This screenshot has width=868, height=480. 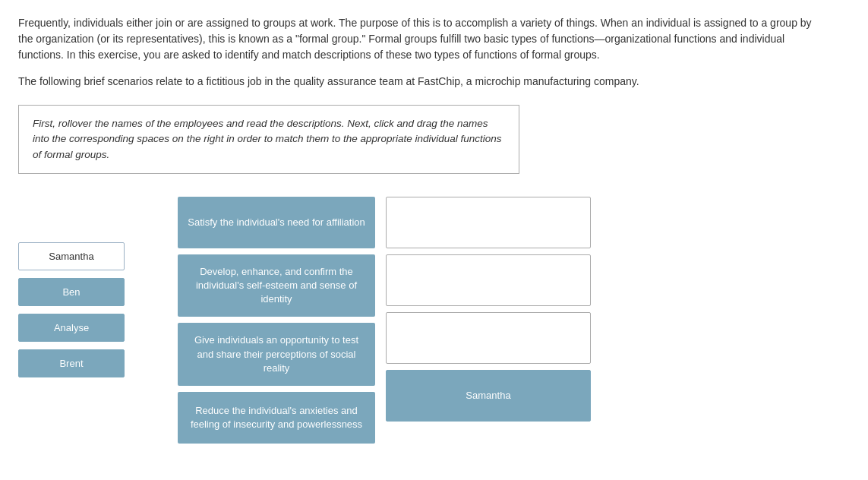 I want to click on instruction-text: First, rollover the names of the employe…, so click(x=269, y=140).